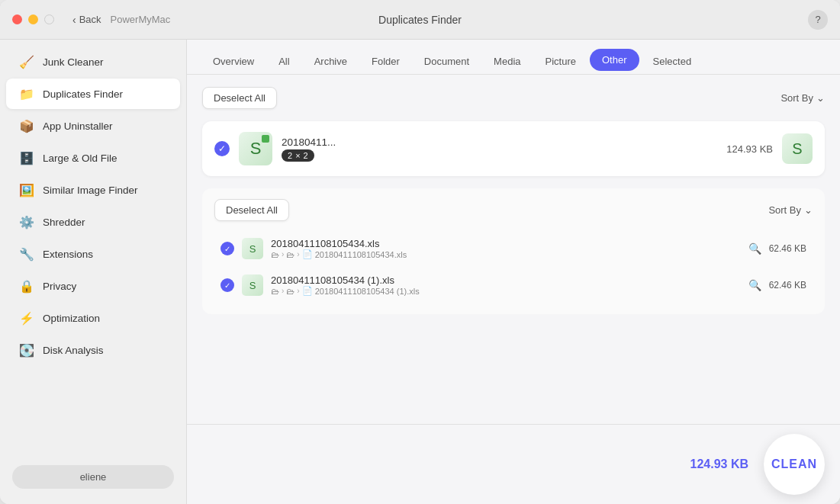 This screenshot has width=840, height=504. I want to click on file-1-icon: S, so click(253, 249).